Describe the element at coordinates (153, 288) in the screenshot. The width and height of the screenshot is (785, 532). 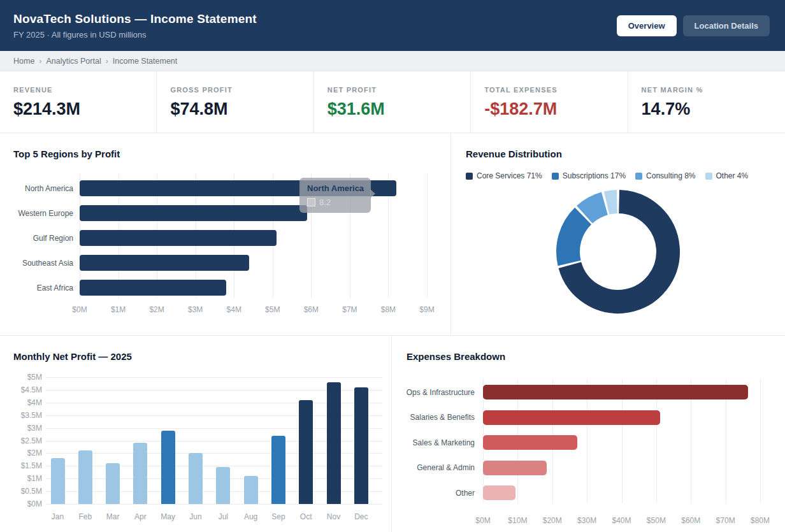
I see `bar-east-africa` at that location.